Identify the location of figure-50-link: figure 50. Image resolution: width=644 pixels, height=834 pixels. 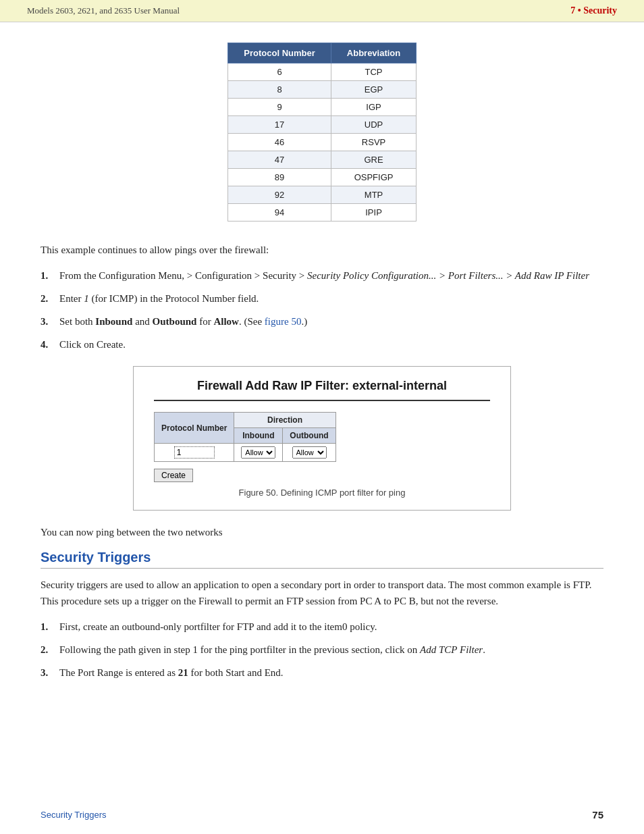
(284, 321).